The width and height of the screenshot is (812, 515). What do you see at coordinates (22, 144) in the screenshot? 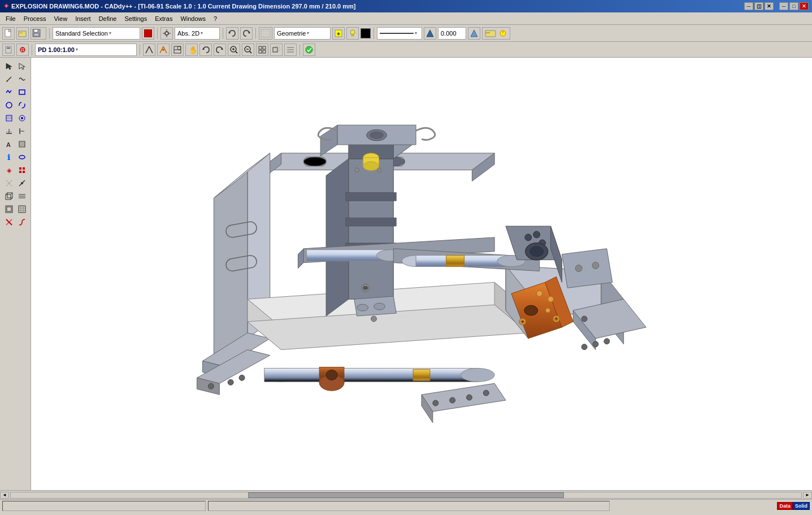
I see `hatch2-tool-btn` at bounding box center [22, 144].